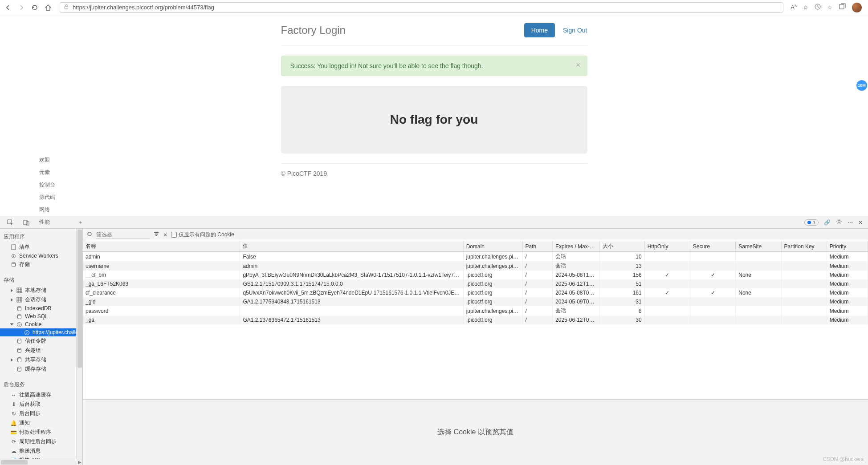  Describe the element at coordinates (857, 8) in the screenshot. I see `profile-avatar` at that location.